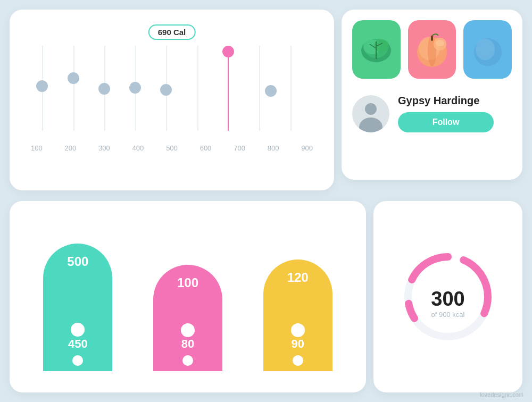  I want to click on watermark: lovedesignc.com, so click(502, 395).